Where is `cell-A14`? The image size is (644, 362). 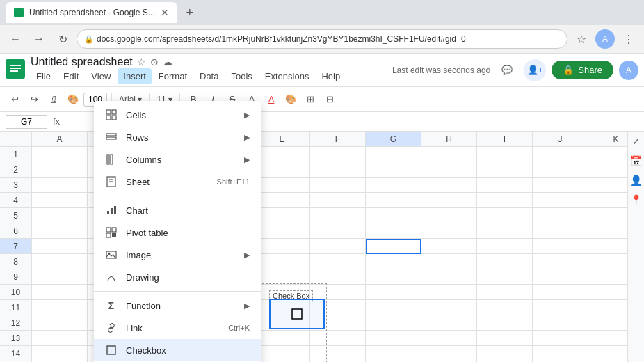
cell-A14 is located at coordinates (60, 354).